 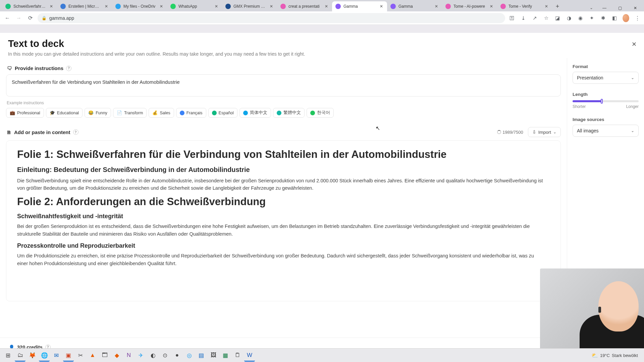 What do you see at coordinates (557, 18) in the screenshot?
I see `extension-icon-1: ◪` at bounding box center [557, 18].